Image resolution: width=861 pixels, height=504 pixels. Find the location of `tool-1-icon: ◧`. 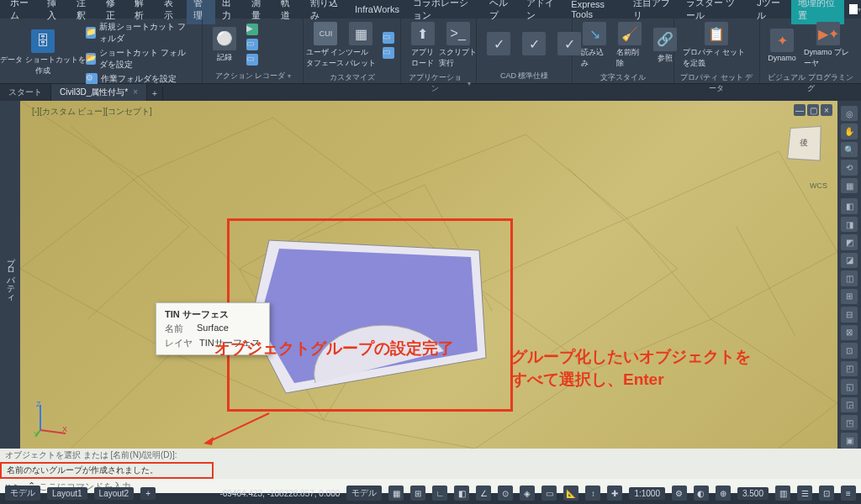

tool-1-icon: ◧ is located at coordinates (849, 206).